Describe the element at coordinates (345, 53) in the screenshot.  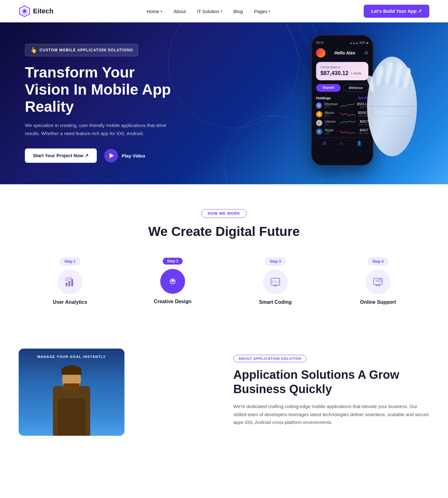
I see `phone-greeting: Hello Alex` at that location.